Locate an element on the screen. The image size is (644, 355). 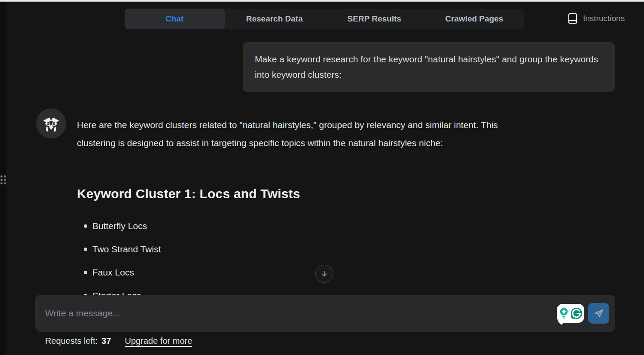
requests-left-label: Requests left: is located at coordinates (71, 341).